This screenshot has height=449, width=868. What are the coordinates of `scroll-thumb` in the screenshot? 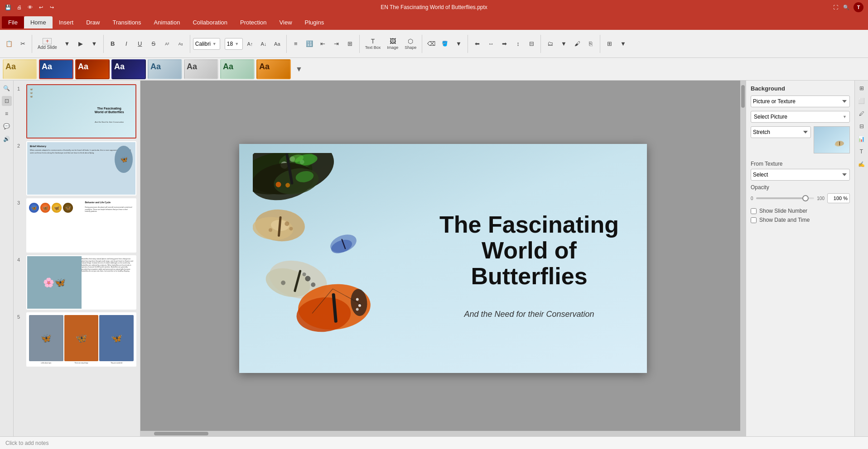 It's located at (743, 96).